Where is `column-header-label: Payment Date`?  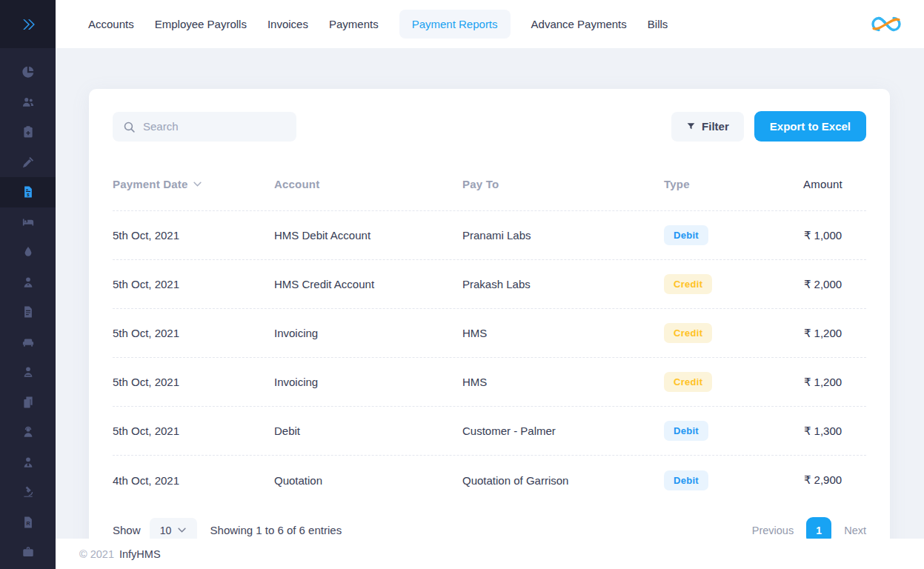
column-header-label: Payment Date is located at coordinates (150, 184).